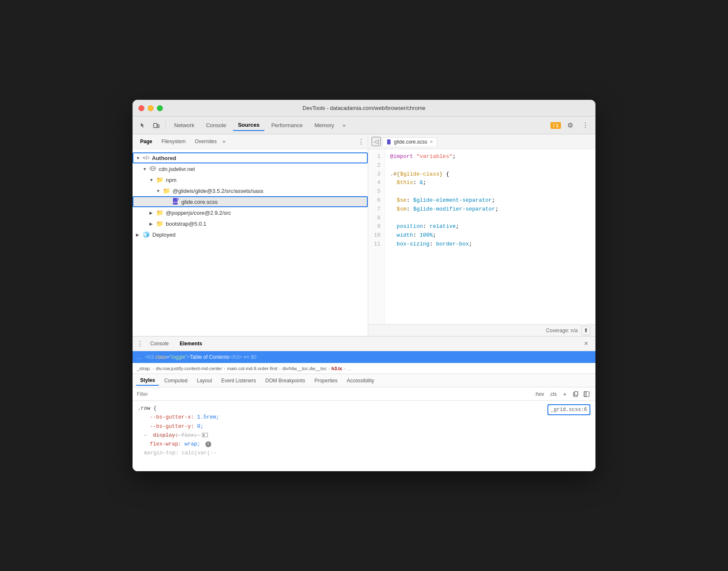  Describe the element at coordinates (482, 330) in the screenshot. I see `editor-footer: Coverage: n/a ⬆` at that location.